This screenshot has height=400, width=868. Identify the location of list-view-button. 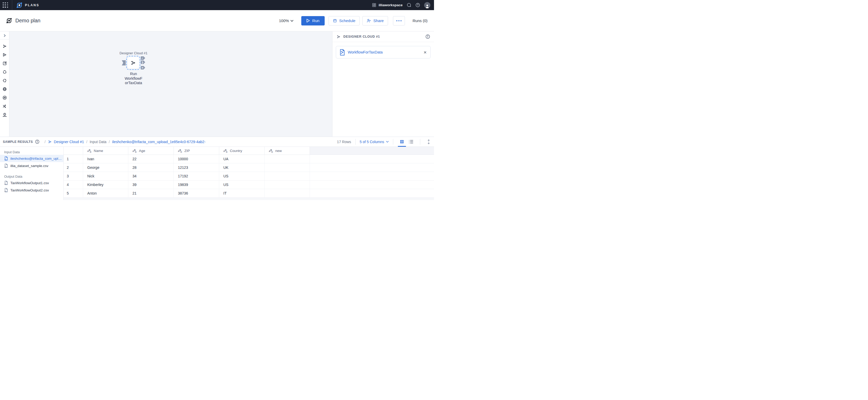
(411, 142).